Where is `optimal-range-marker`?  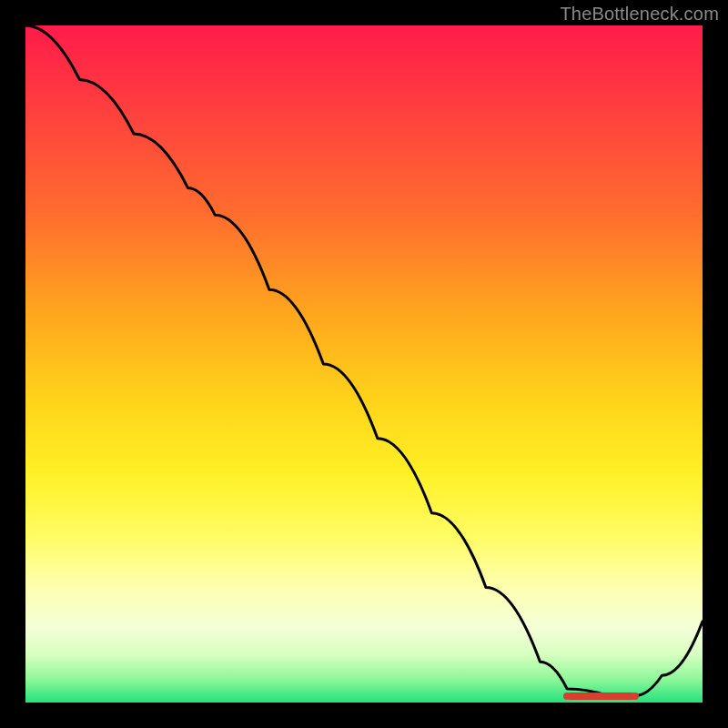
optimal-range-marker is located at coordinates (601, 696).